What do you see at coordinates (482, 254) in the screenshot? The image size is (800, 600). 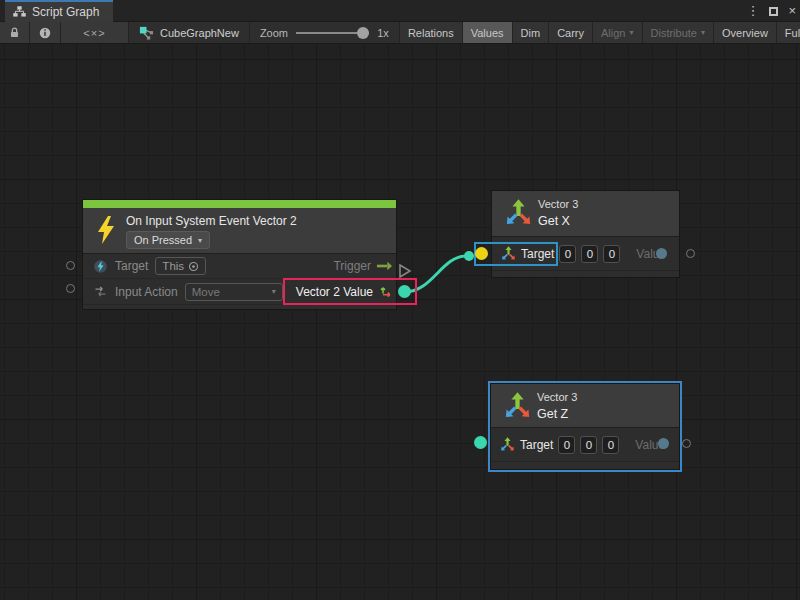 I see `get-x-target-port` at bounding box center [482, 254].